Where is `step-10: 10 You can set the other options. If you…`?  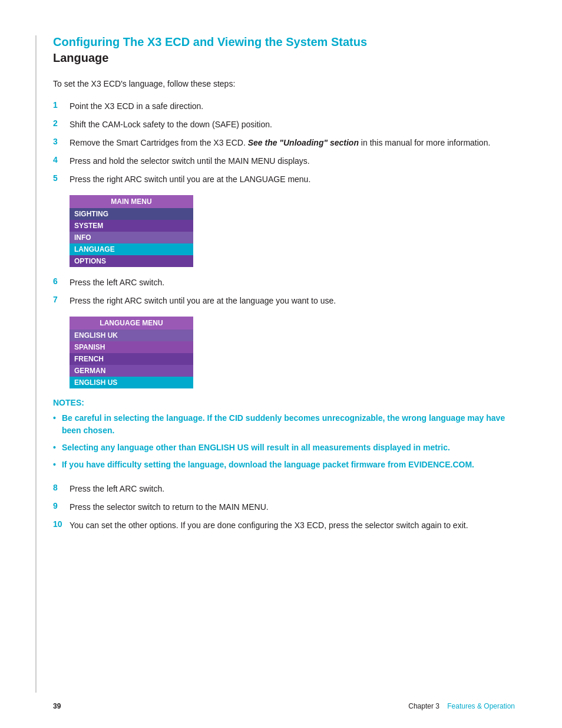
step-10: 10 You can set the other options. If you… is located at coordinates (284, 526).